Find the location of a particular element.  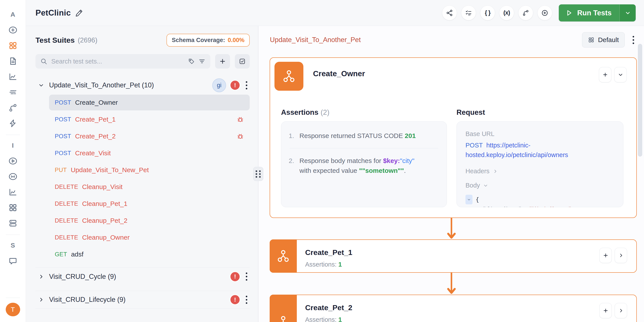

tag-filter-icon is located at coordinates (192, 61).